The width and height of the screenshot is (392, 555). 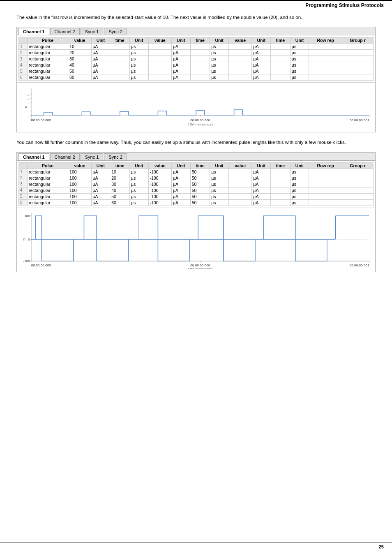 I want to click on cell-t1: 60, so click(x=120, y=202).